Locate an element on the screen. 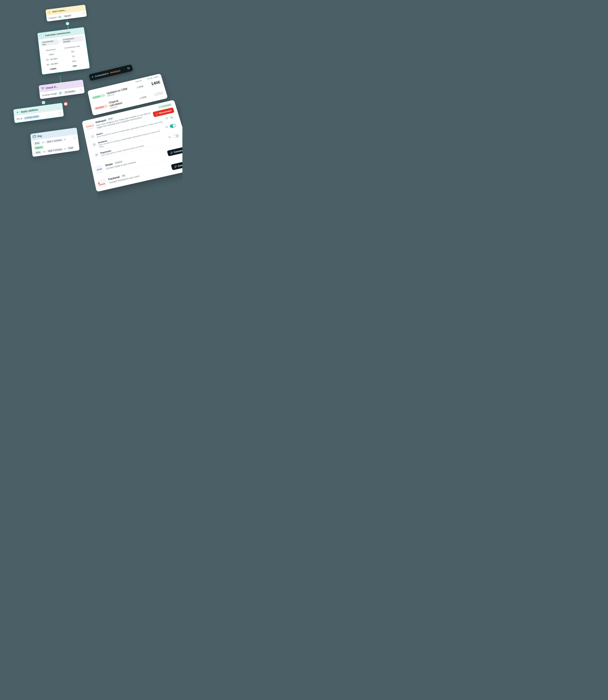 The width and height of the screenshot is (608, 700). refresh-icon is located at coordinates (129, 69).